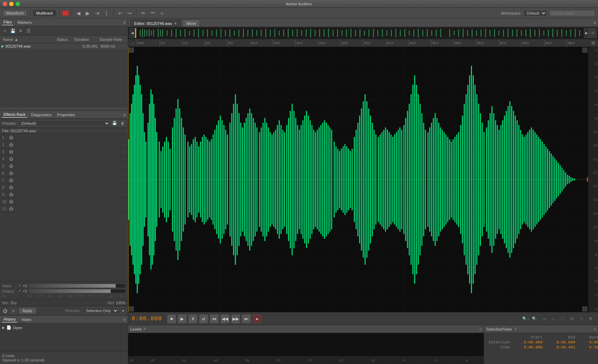 The width and height of the screenshot is (598, 364). Describe the element at coordinates (12, 180) in the screenshot. I see `effect-power-7: ⏻` at that location.